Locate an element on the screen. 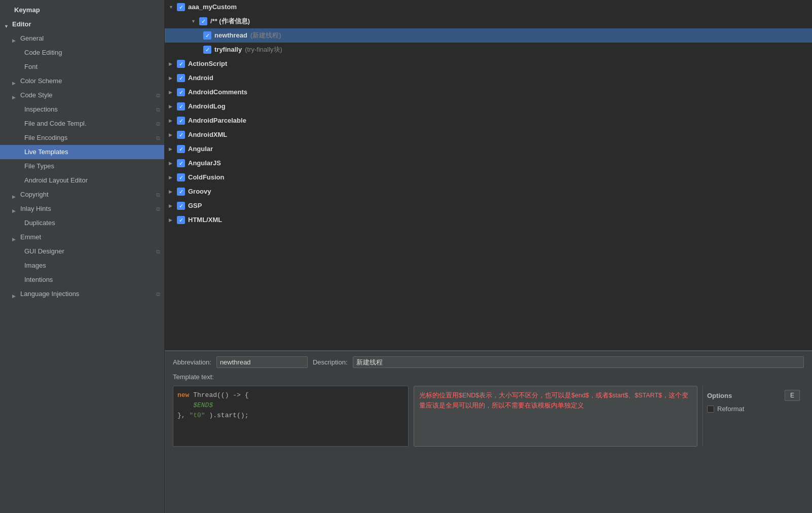 This screenshot has width=812, height=513. expand-button: E is located at coordinates (792, 395).